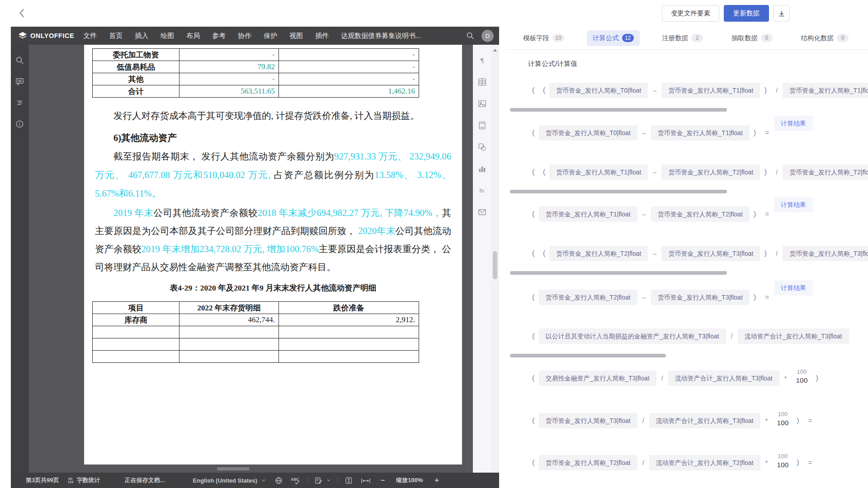  What do you see at coordinates (22, 13) in the screenshot?
I see `back-button` at bounding box center [22, 13].